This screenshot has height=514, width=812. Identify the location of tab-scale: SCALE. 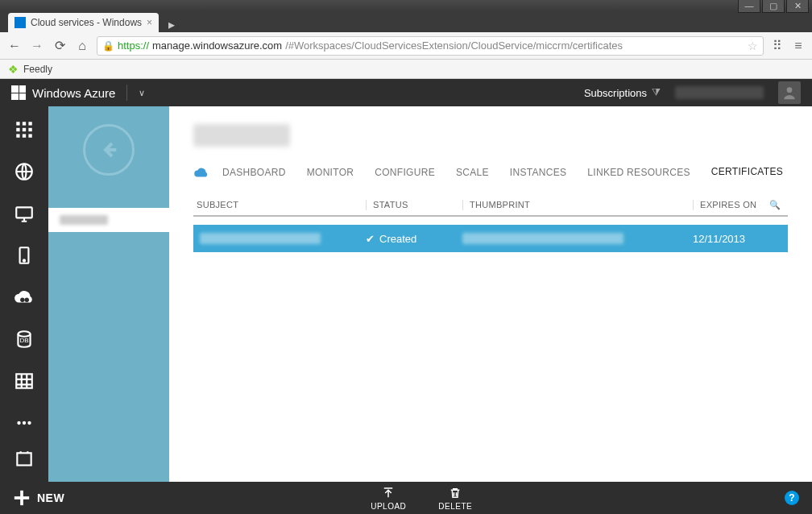
(472, 172).